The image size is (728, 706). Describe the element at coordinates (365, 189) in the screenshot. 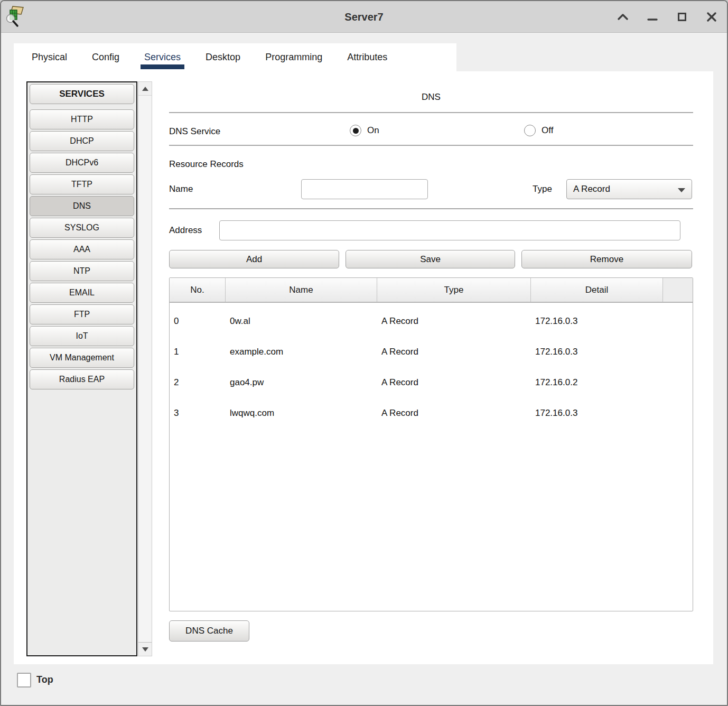

I see `name-input` at that location.